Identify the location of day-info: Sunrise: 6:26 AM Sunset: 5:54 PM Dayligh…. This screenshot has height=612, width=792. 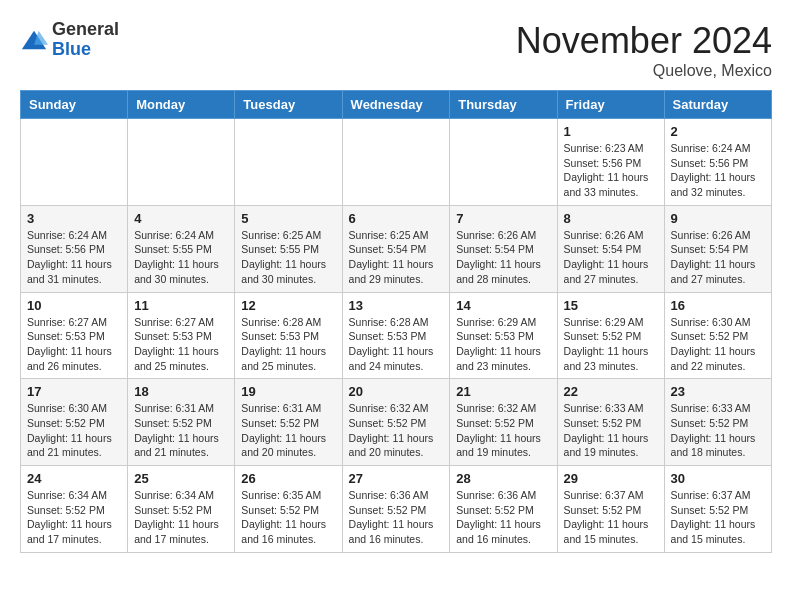
(611, 258).